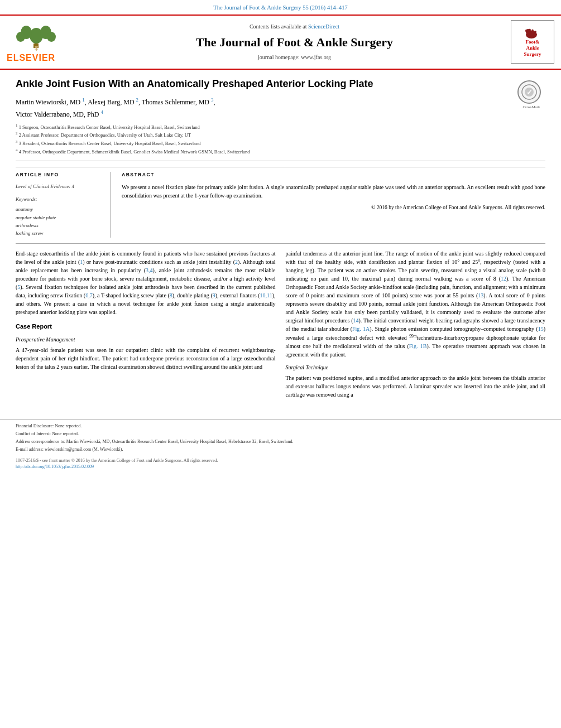  What do you see at coordinates (278, 27) in the screenshot?
I see `contents-label: Contents lists available at` at bounding box center [278, 27].